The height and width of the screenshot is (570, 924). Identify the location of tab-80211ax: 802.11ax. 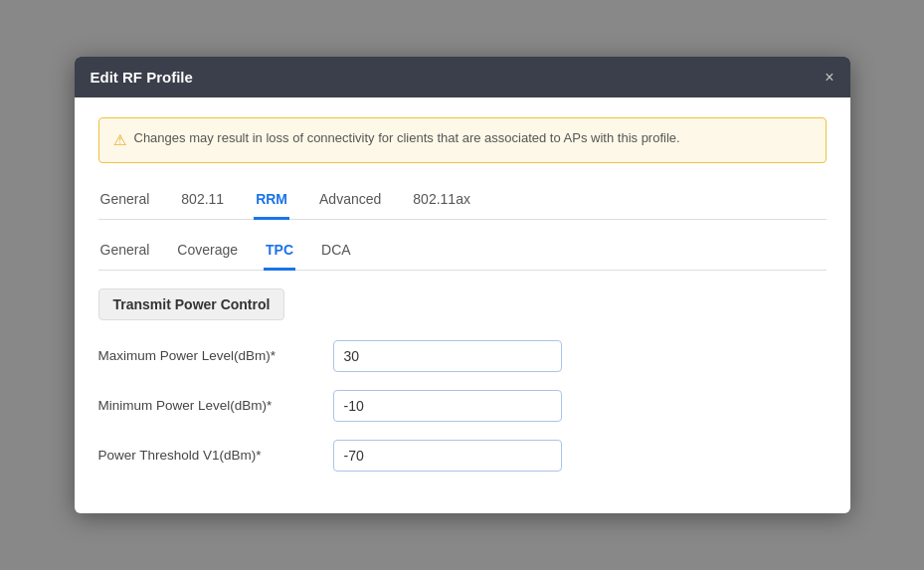
(442, 201).